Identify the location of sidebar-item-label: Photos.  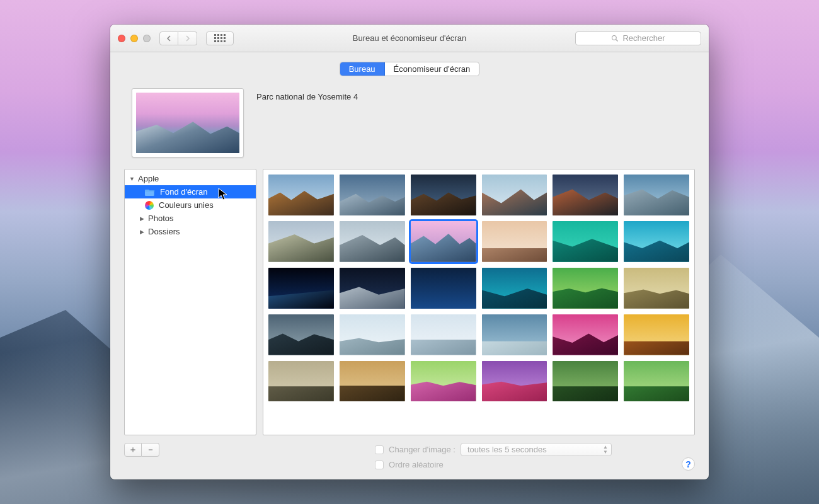
(161, 218).